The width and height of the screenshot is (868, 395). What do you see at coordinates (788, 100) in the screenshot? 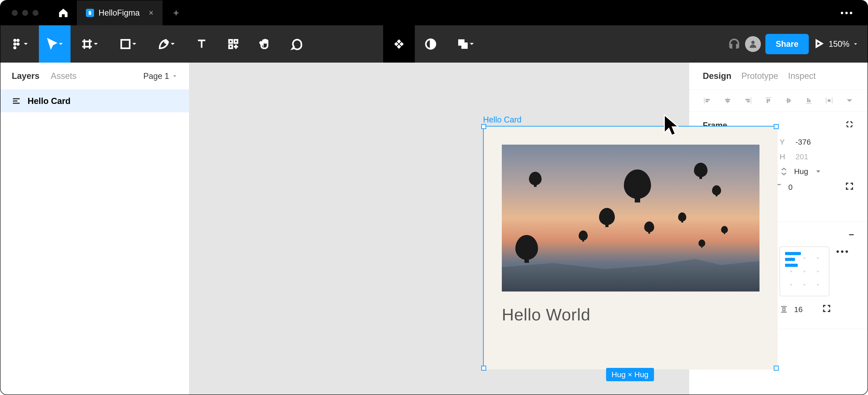
I see `align-vcenter-icon` at bounding box center [788, 100].